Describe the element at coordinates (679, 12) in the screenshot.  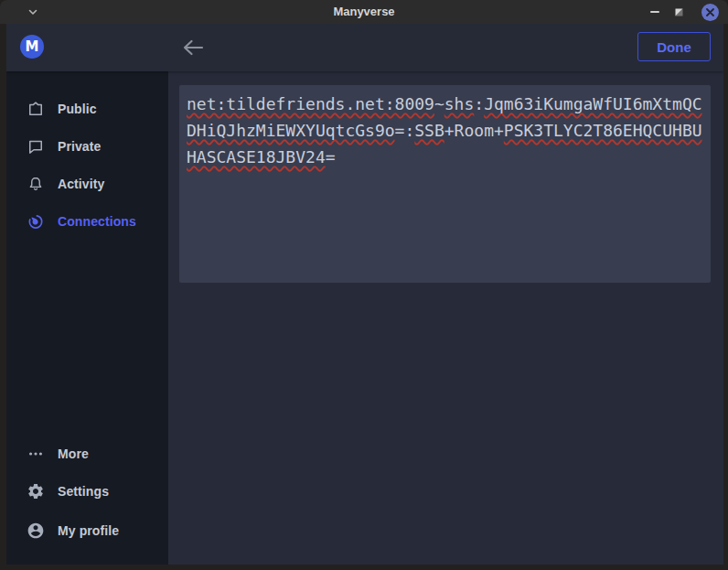
I see `restore-button` at that location.